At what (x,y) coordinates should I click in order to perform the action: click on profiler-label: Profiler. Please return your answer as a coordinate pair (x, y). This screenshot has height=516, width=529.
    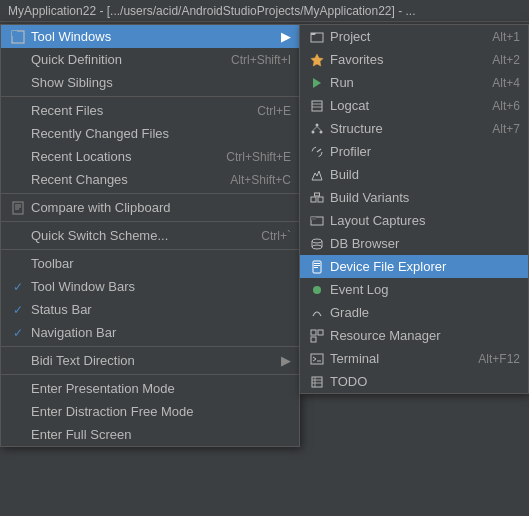
    Looking at the image, I should click on (425, 152).